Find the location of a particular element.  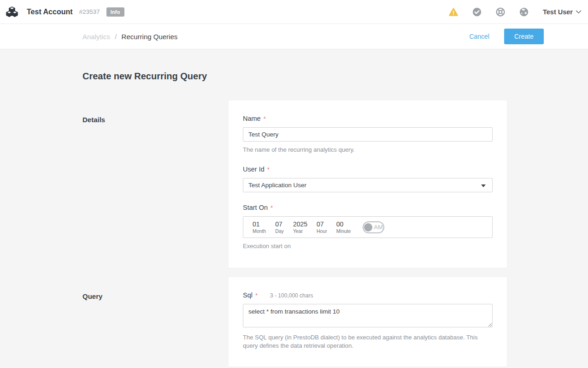

start-on-datetime-picker: 01 Month 07 Day 2025 Year 07 Hour is located at coordinates (368, 227).